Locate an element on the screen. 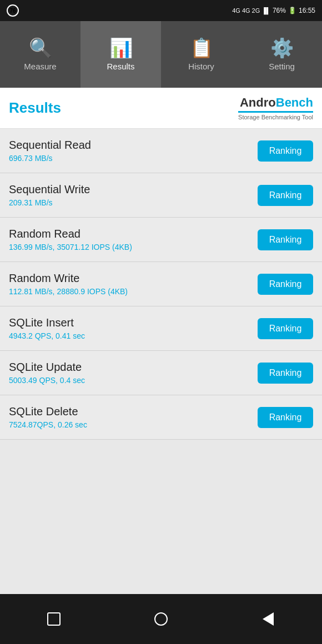 Image resolution: width=322 pixels, height=644 pixels. ranking-button-random-read: Ranking is located at coordinates (285, 240).